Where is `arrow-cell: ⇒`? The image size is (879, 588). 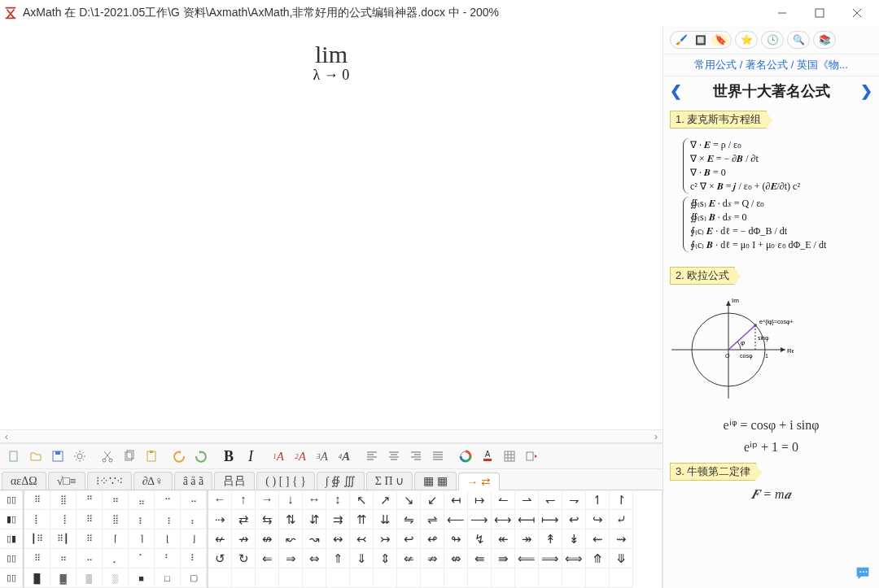
arrow-cell: ⇒ is located at coordinates (291, 559).